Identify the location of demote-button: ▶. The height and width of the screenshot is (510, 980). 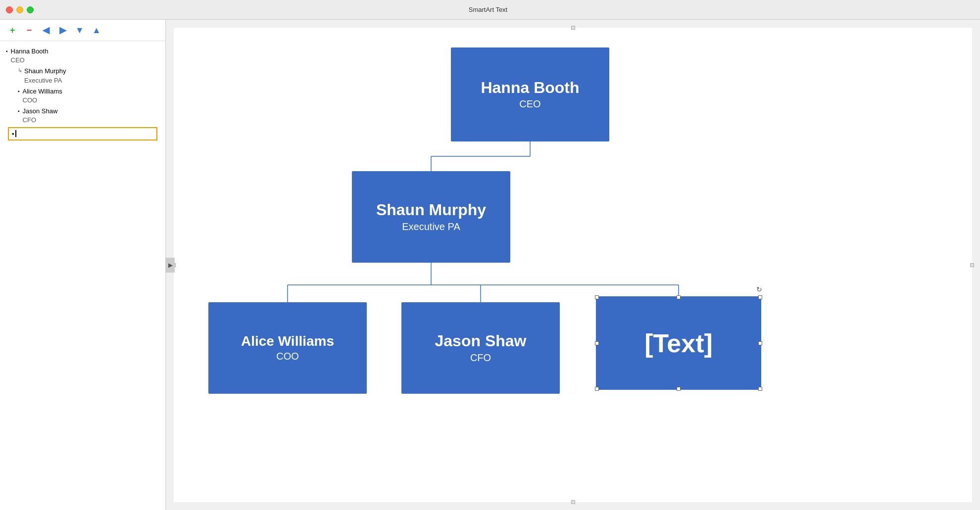
(63, 30).